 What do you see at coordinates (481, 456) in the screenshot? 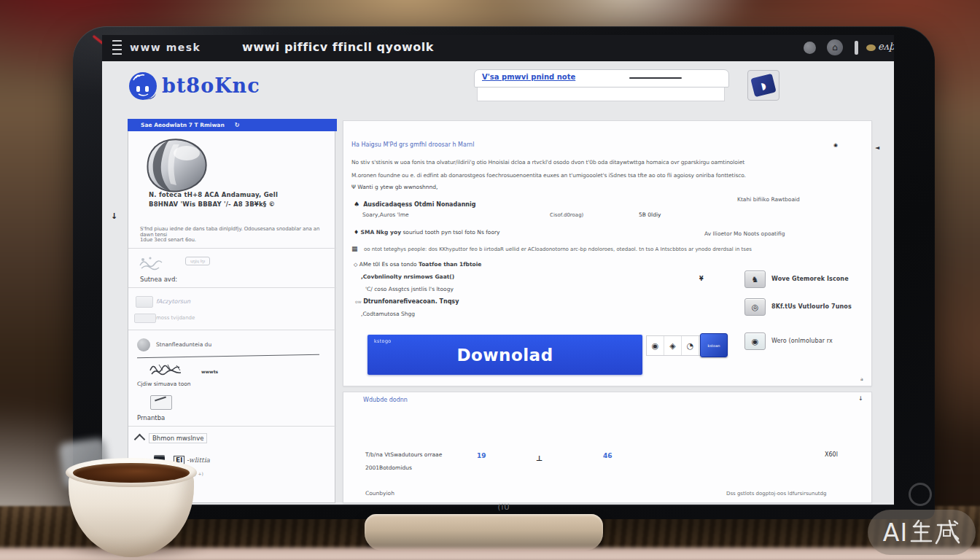
I see `stat-value-1: 19` at bounding box center [481, 456].